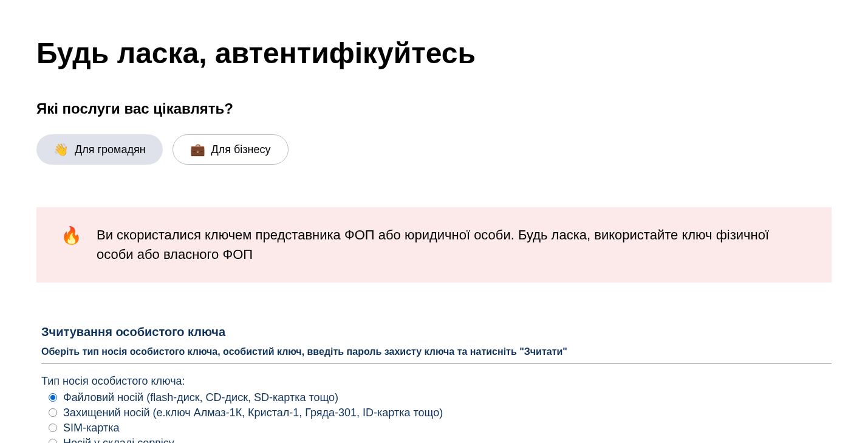 The width and height of the screenshot is (868, 443). I want to click on services-subtitle: Які послуги вас цікавлять?, so click(434, 109).